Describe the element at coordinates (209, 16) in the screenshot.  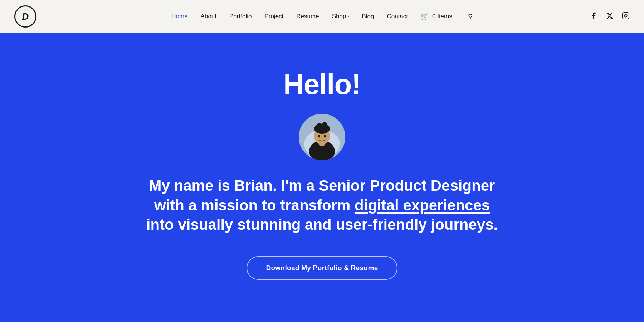
I see `nav-about: About` at that location.